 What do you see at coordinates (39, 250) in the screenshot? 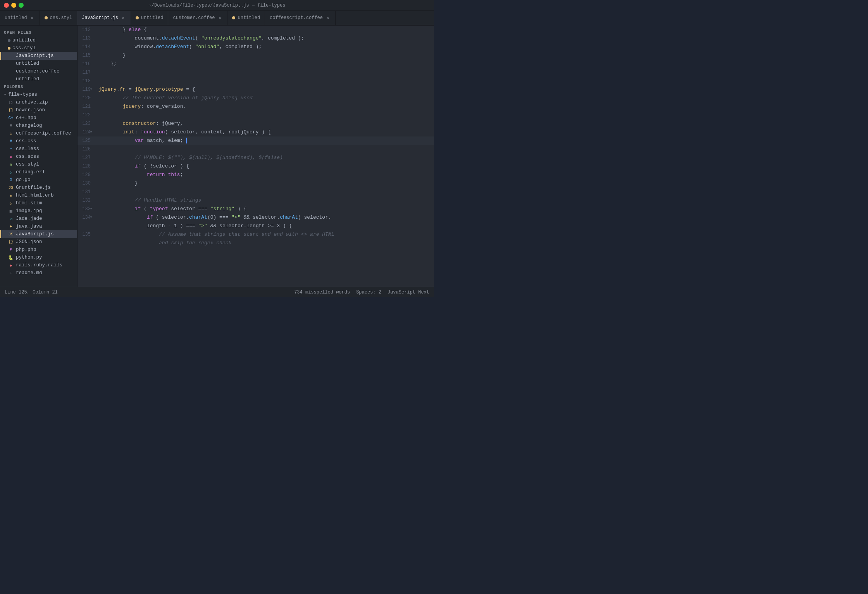
I see `list-item: P php.php` at bounding box center [39, 250].